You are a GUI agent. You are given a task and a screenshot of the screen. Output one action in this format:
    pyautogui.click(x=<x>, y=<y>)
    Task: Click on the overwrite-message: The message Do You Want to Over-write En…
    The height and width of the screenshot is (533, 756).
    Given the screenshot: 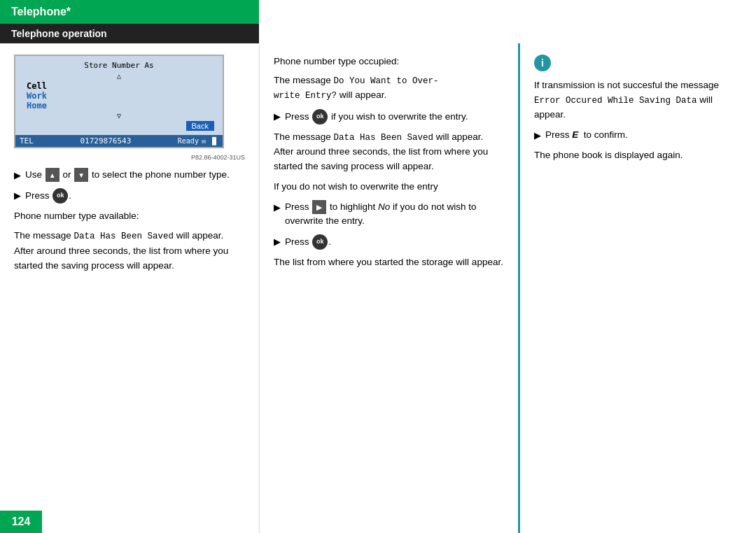 What is the action you would take?
    pyautogui.click(x=389, y=88)
    